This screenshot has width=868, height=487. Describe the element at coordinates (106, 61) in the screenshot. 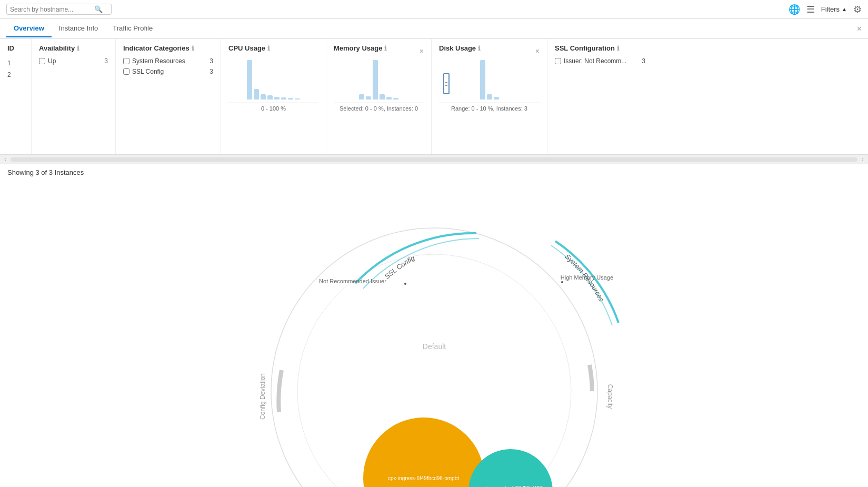

I see `availability-up-count: 3` at that location.